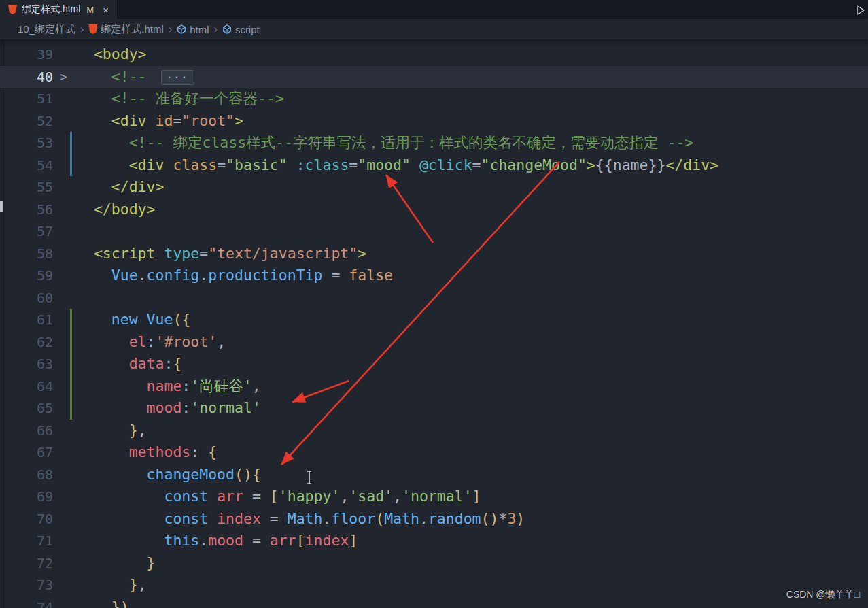  What do you see at coordinates (27, 408) in the screenshot?
I see `line-number: 65` at bounding box center [27, 408].